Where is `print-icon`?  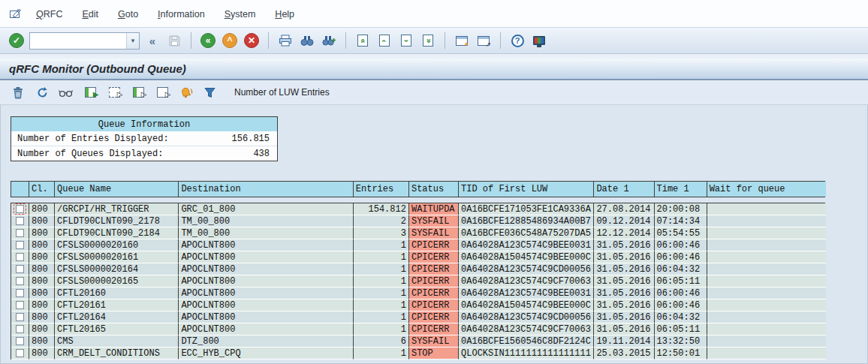
print-icon is located at coordinates (285, 41).